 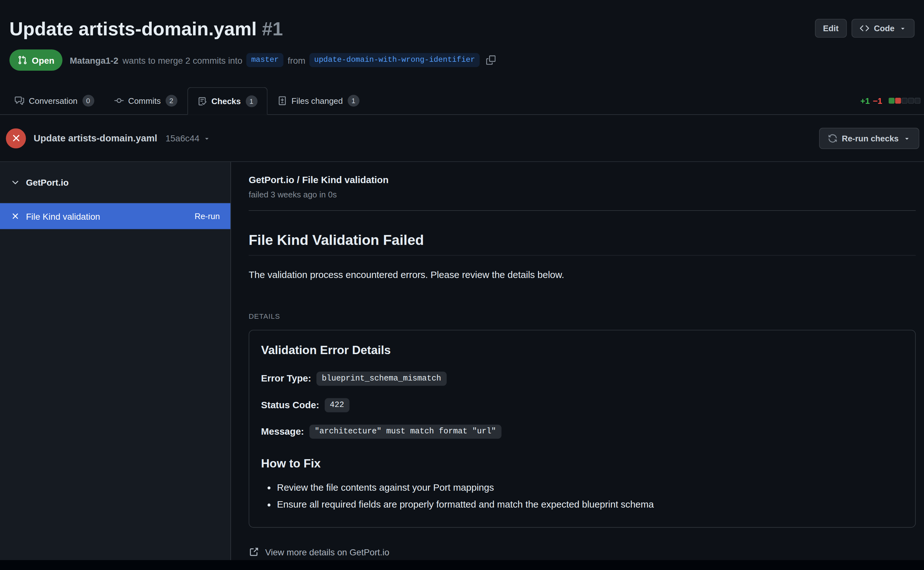 What do you see at coordinates (462, 565) in the screenshot?
I see `page-bottom-strip` at bounding box center [462, 565].